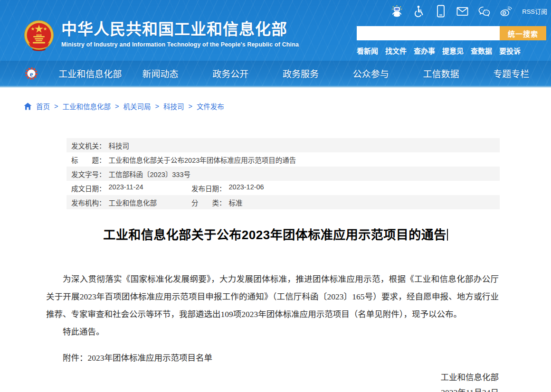  I want to click on nav-item: 公众参与, so click(371, 73).